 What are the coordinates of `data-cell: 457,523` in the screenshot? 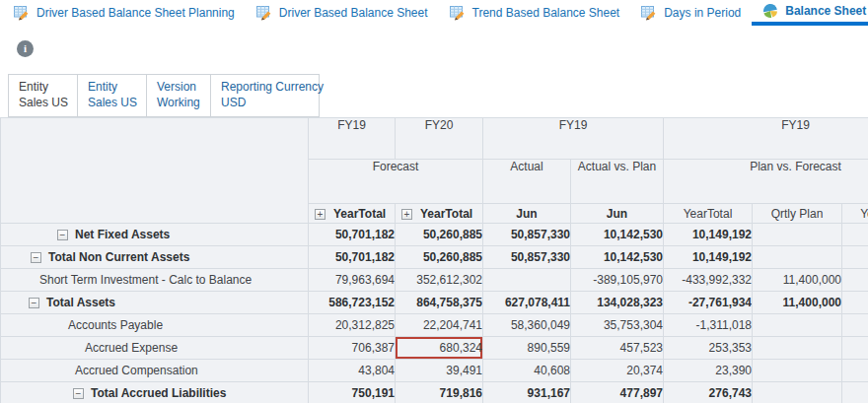 It's located at (617, 349).